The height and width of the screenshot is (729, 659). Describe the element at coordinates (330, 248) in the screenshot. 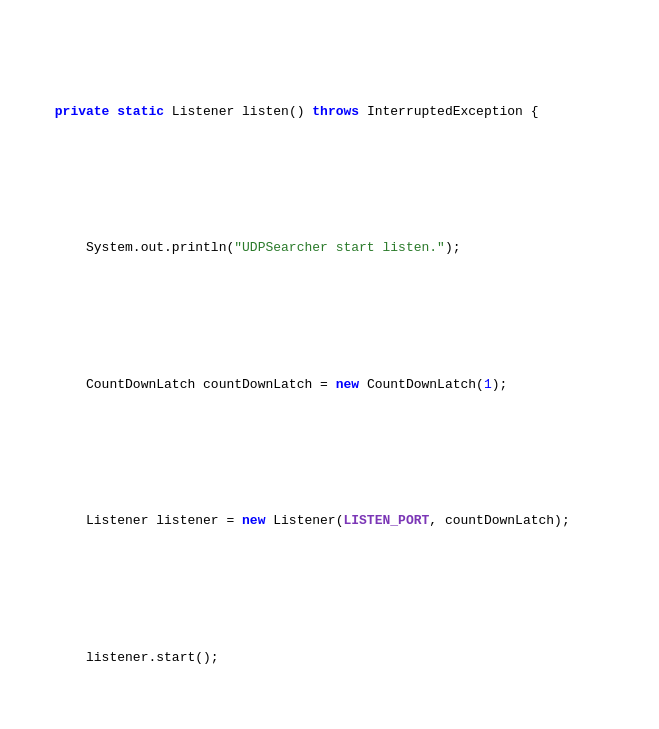

I see `code-line: System.out.println("UDPSearcher start li…` at that location.